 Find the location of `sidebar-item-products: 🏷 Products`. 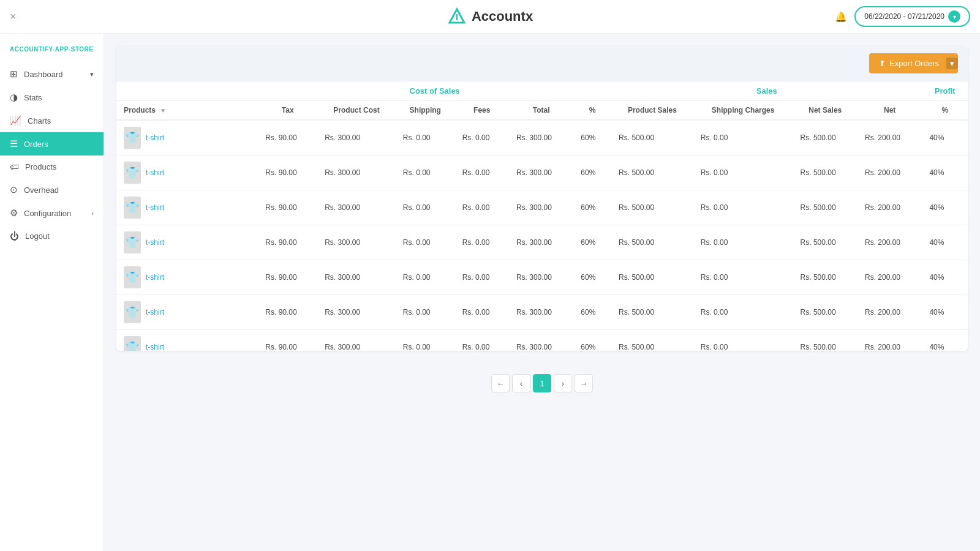

sidebar-item-products: 🏷 Products is located at coordinates (51, 167).